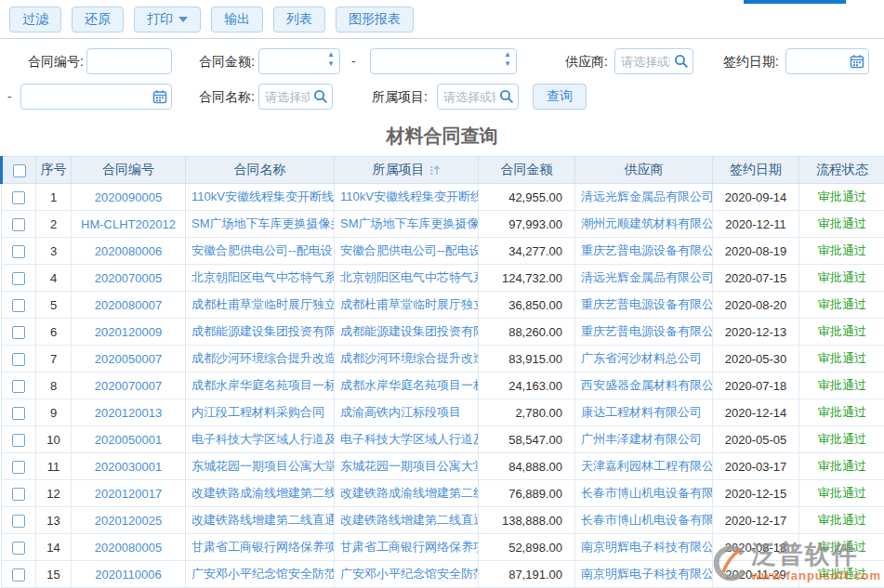 This screenshot has width=884, height=588. I want to click on export-button: 输出, so click(237, 20).